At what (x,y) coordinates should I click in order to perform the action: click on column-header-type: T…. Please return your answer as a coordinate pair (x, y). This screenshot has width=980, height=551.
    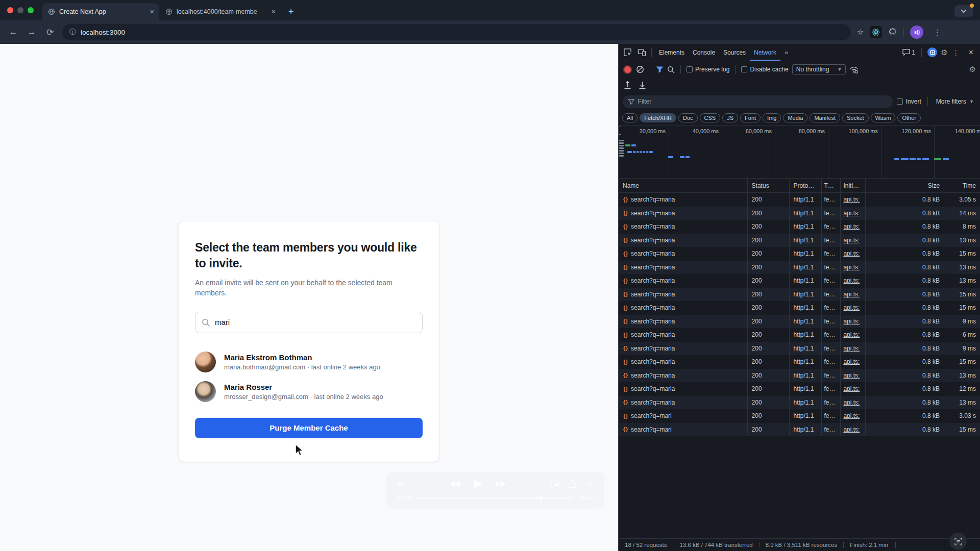
    Looking at the image, I should click on (831, 186).